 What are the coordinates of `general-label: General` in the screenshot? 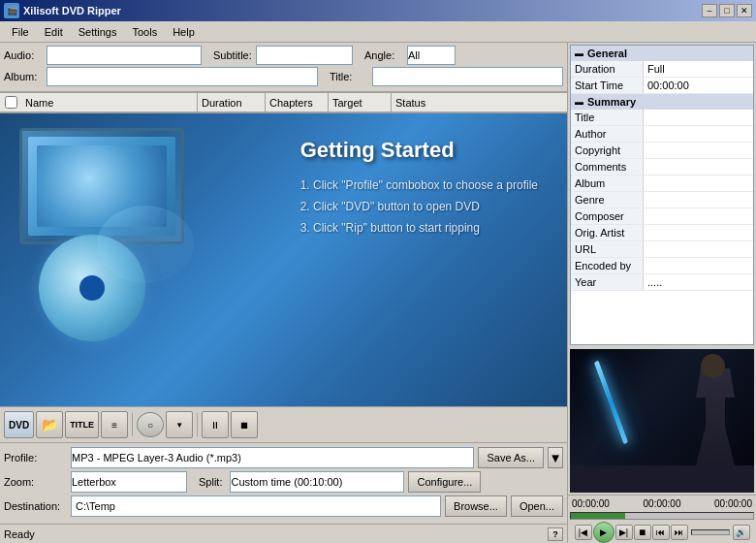 It's located at (607, 53).